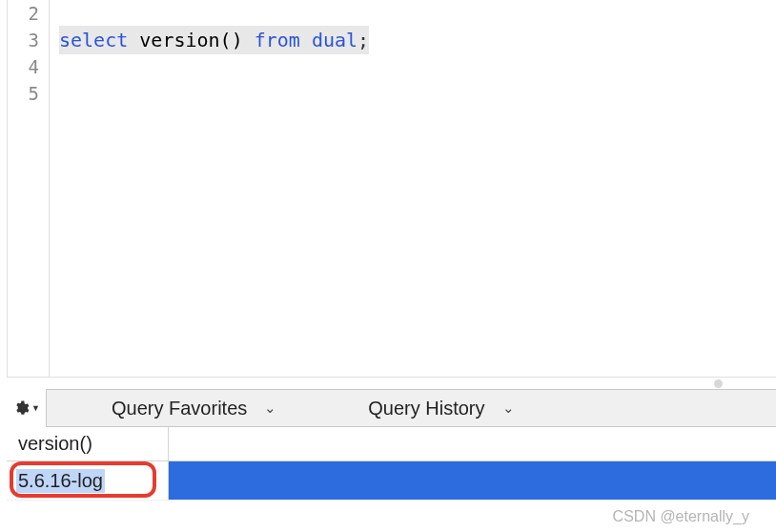 The width and height of the screenshot is (776, 532). Describe the element at coordinates (29, 40) in the screenshot. I see `line-number: 3` at that location.